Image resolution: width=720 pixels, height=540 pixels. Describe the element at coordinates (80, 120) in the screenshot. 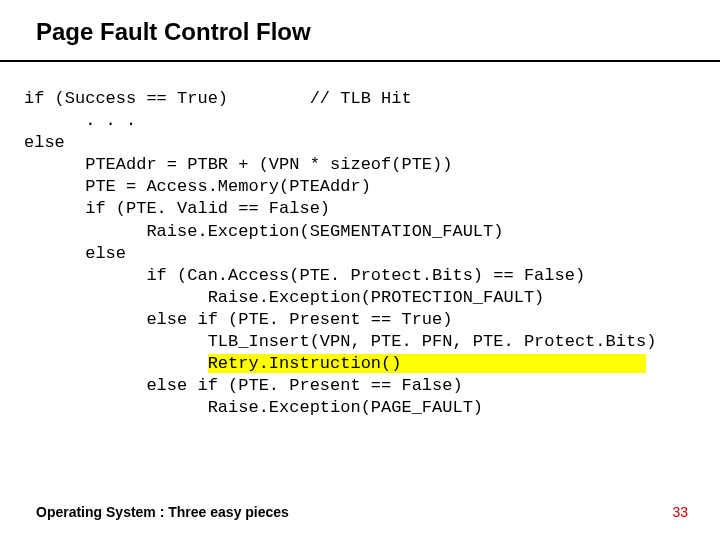

I see `code-line: . . .` at that location.